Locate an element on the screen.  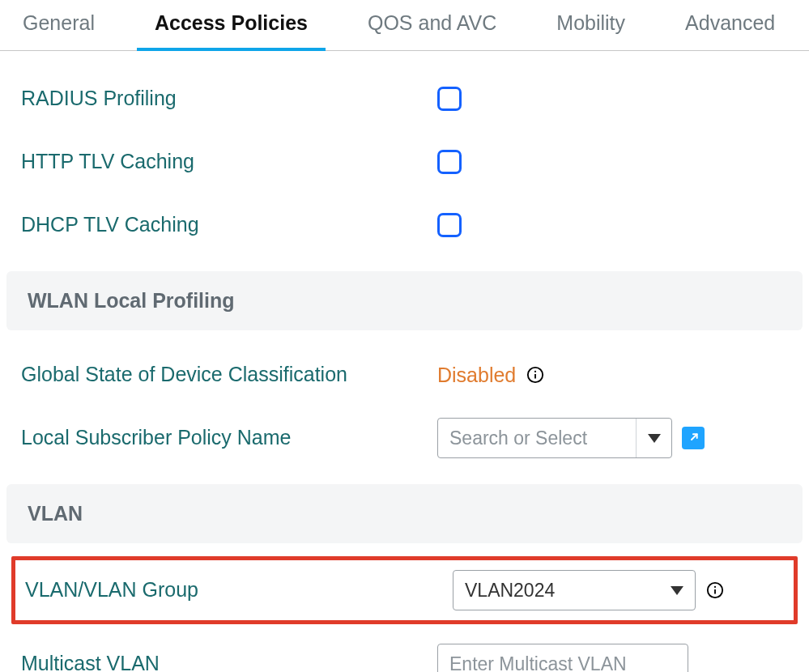
label-global-state: Global State of Device Classification is located at coordinates (174, 374).